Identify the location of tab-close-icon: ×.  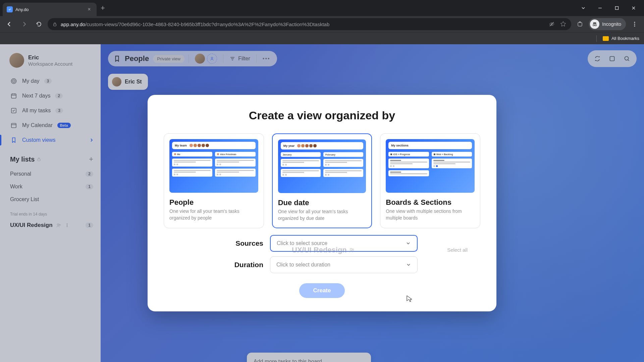
(89, 9).